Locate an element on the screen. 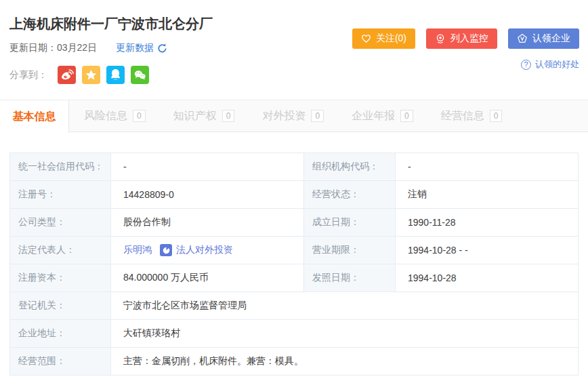 The width and height of the screenshot is (588, 383). follow-button-label: 关注(0) is located at coordinates (392, 39).